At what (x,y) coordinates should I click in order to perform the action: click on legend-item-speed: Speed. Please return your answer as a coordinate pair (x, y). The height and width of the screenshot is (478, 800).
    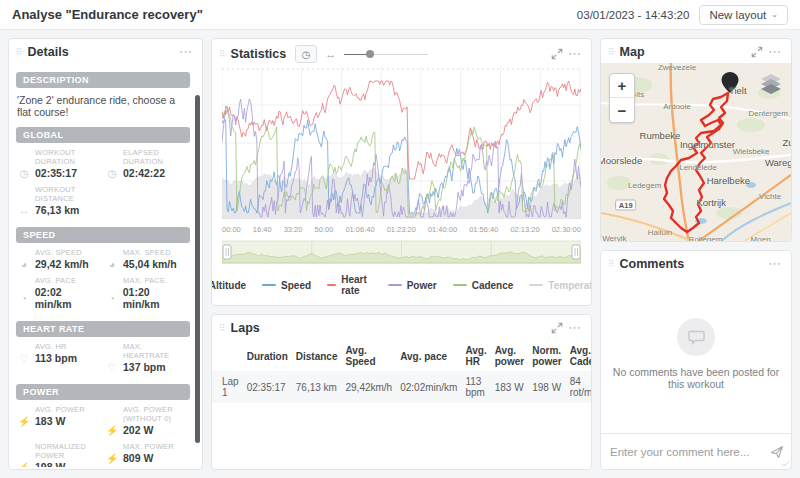
    Looking at the image, I should click on (286, 286).